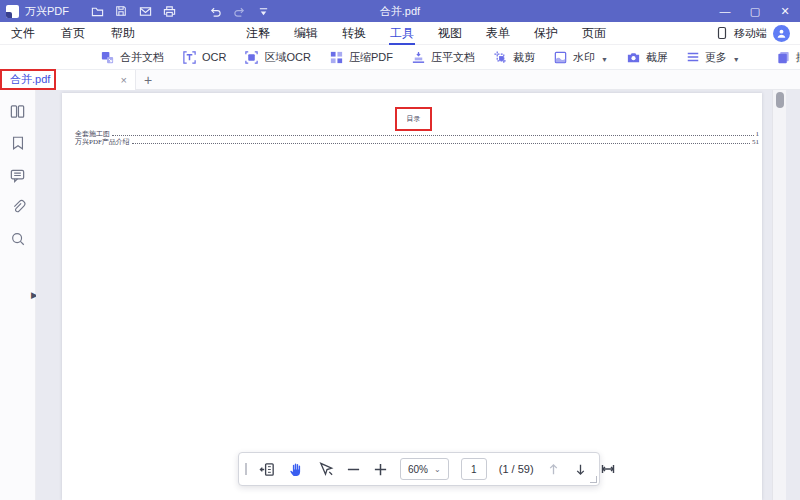 The width and height of the screenshot is (800, 500). What do you see at coordinates (326, 469) in the screenshot?
I see `select-tool-icon` at bounding box center [326, 469].